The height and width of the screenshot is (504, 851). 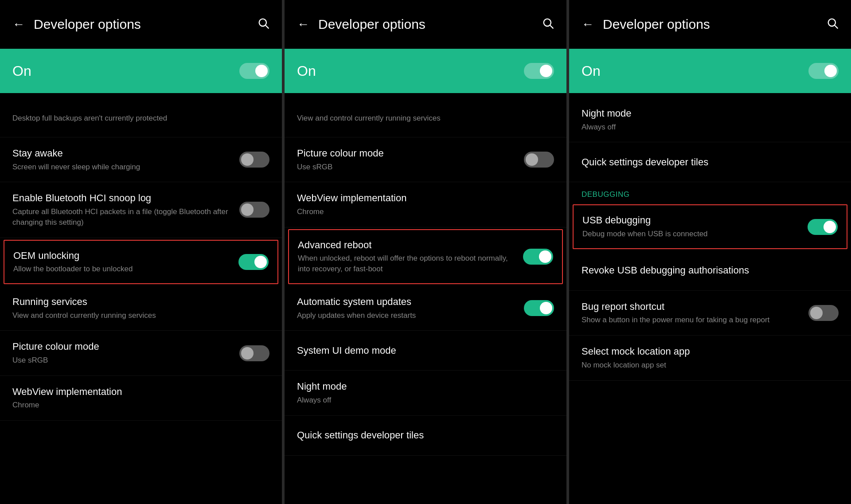 What do you see at coordinates (121, 199) in the screenshot?
I see `setting-title-bluetooth-hci: Enable Bluetooth HCI snoop log` at bounding box center [121, 199].